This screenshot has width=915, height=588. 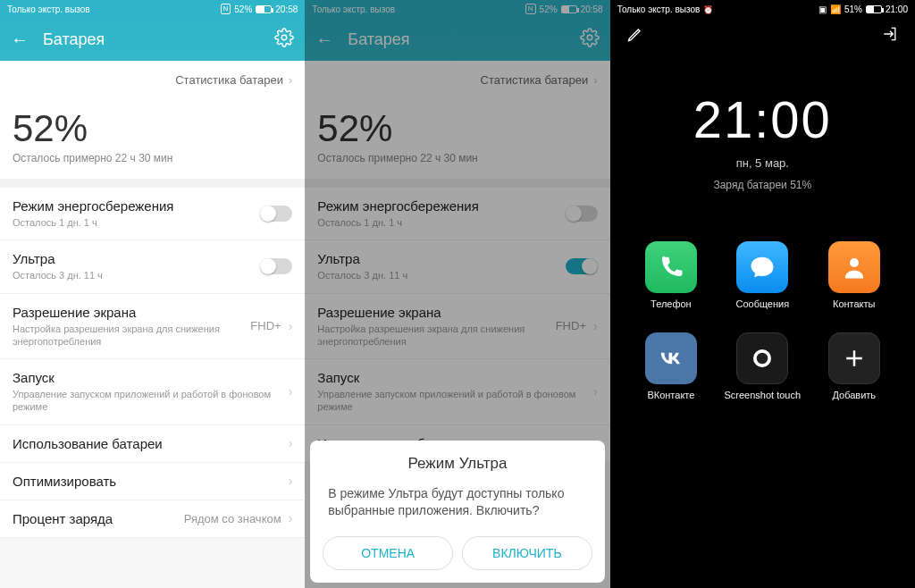 What do you see at coordinates (152, 214) in the screenshot?
I see `row-power-saving: Режим энергосбереженияОсталось 1 дн. 1 ч` at bounding box center [152, 214].